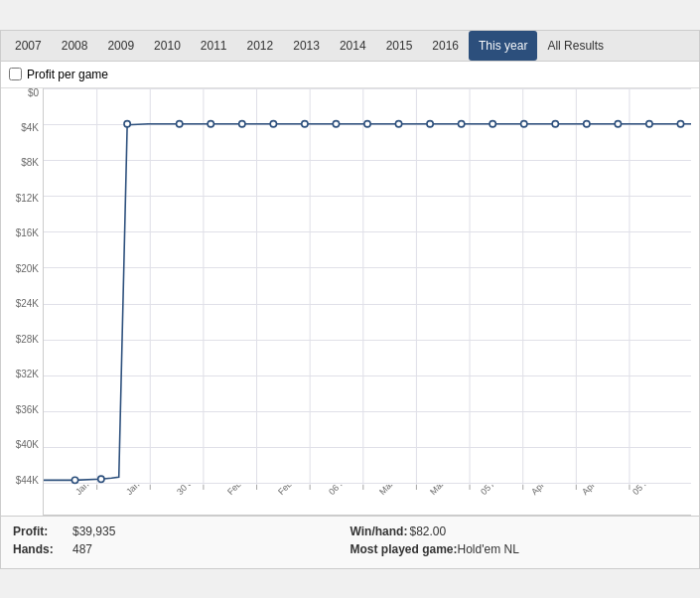 Image resolution: width=700 pixels, height=598 pixels. What do you see at coordinates (182, 542) in the screenshot?
I see `stats-col-left: Profit: $39,935 Hands: 487` at bounding box center [182, 542].